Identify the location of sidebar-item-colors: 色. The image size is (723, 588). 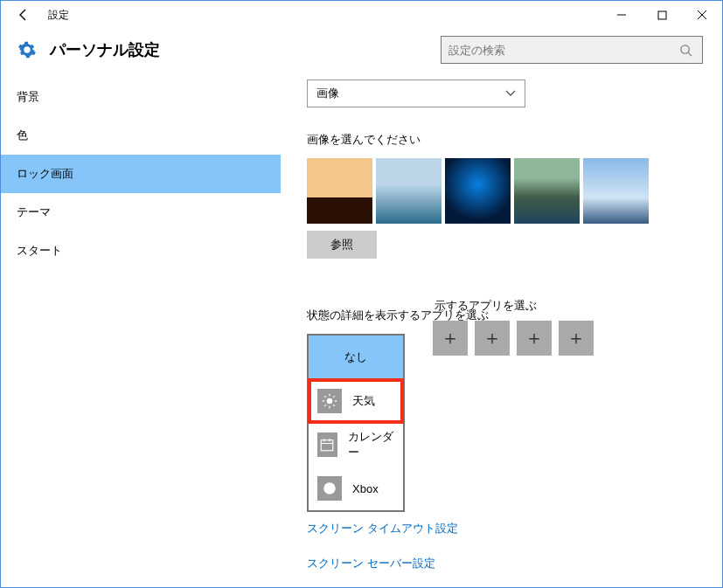
(141, 135).